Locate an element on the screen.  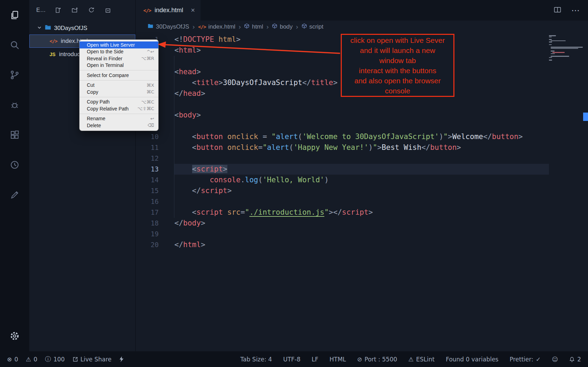
tab-index-html: </> index.html × is located at coordinates (168, 10).